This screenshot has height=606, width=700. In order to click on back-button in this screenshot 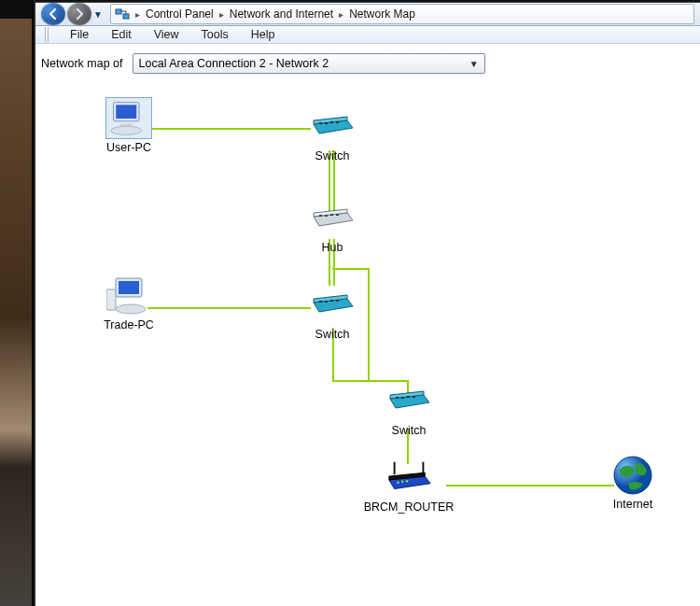, I will do `click(53, 14)`.